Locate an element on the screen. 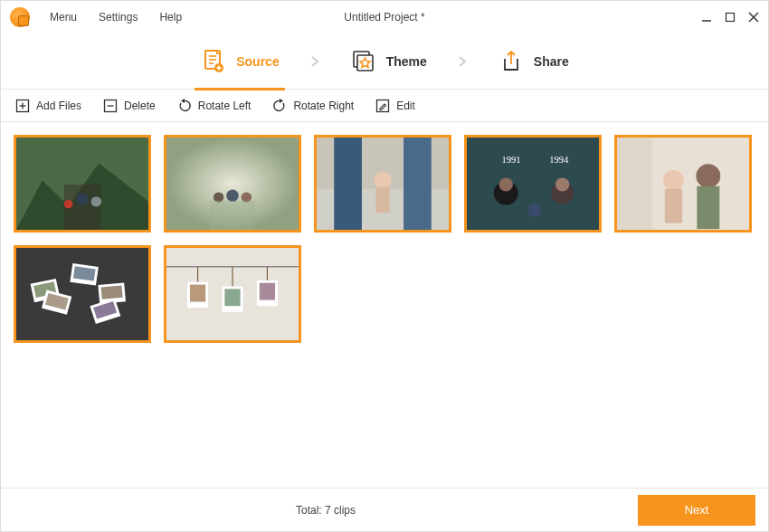  rotate-left-button: Rotate Left is located at coordinates (214, 106).